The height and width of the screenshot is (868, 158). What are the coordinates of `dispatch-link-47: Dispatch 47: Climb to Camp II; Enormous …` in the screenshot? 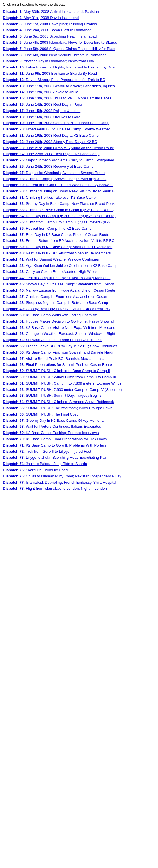 It's located at (79, 297).